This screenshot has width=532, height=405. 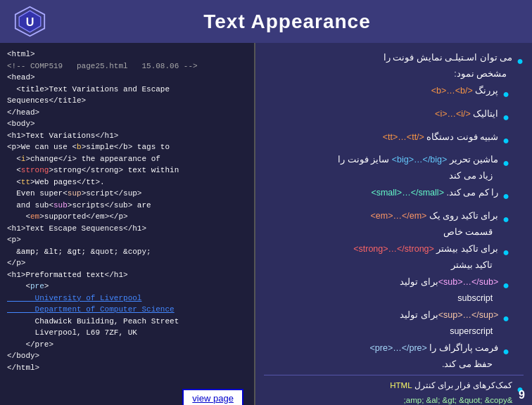 I want to click on rtl-text-7: برای تاکید روی یک <em>…</em> قسمت خاص, so click(x=434, y=224).